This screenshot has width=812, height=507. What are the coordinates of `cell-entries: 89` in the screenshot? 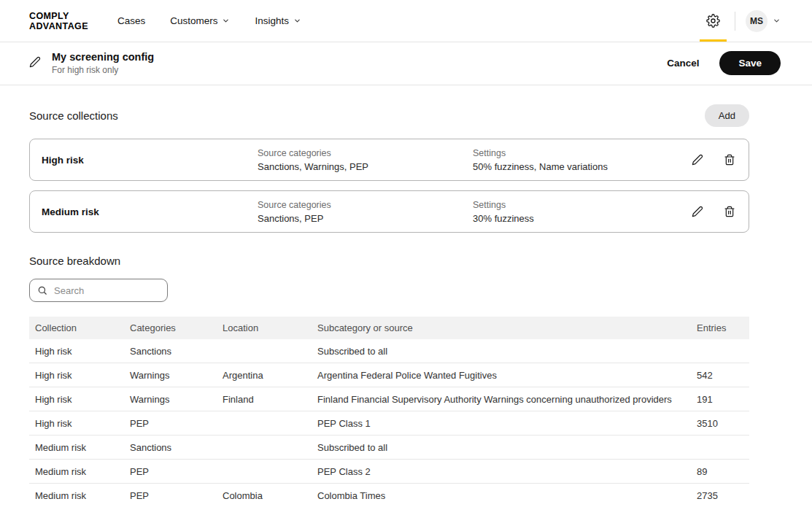 It's located at (720, 471).